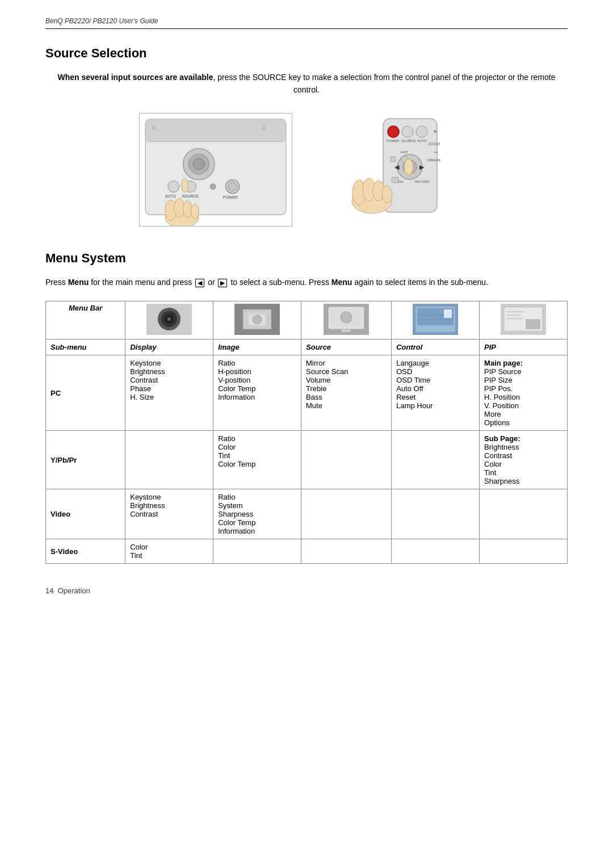 Image resolution: width=613 pixels, height=868 pixels. What do you see at coordinates (86, 393) in the screenshot?
I see `pc-label: PC` at bounding box center [86, 393].